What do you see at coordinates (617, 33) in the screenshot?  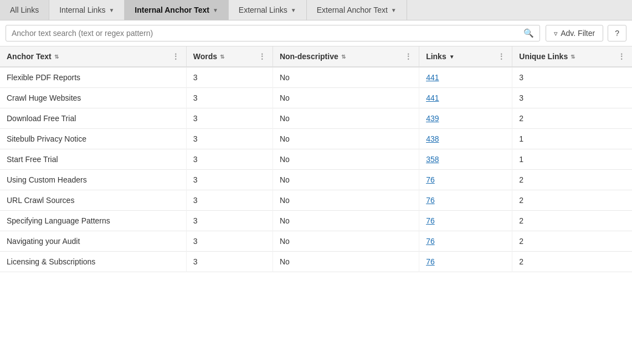 I see `help-label: ?` at bounding box center [617, 33].